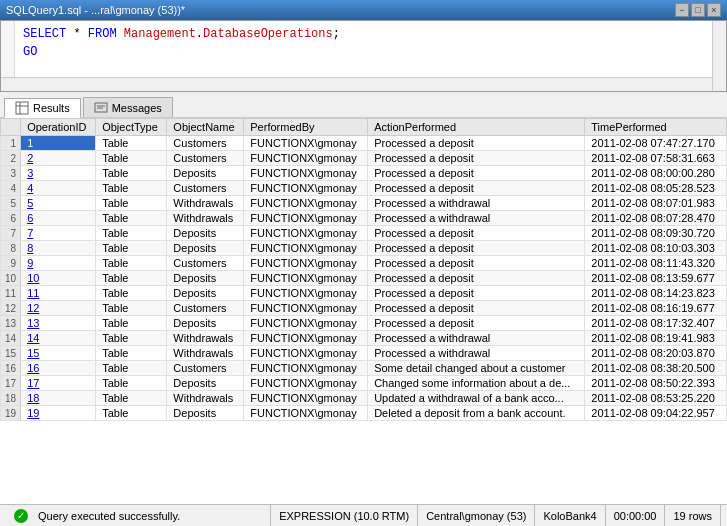 Image resolution: width=727 pixels, height=526 pixels. What do you see at coordinates (306, 128) in the screenshot?
I see `col-header-performedby: PerformedBy` at bounding box center [306, 128].